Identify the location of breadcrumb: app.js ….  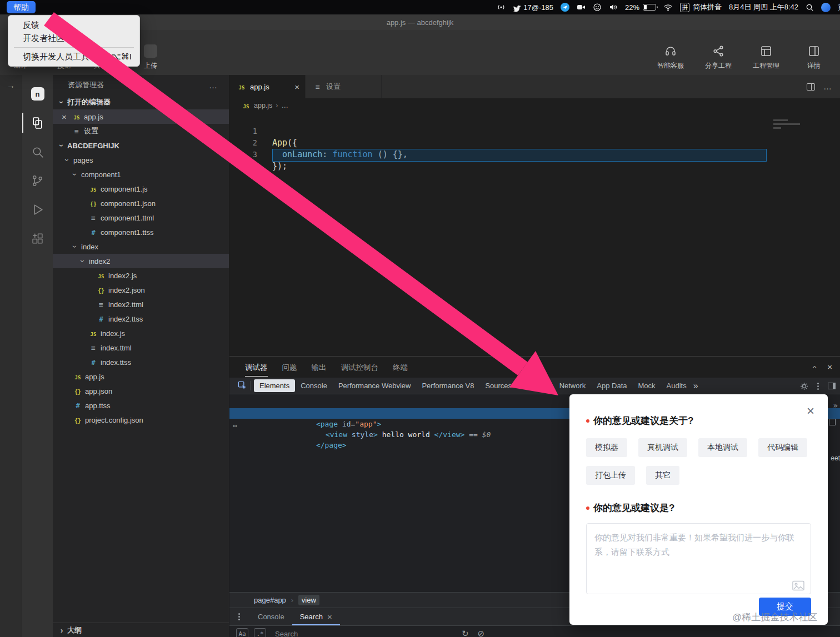
(534, 106).